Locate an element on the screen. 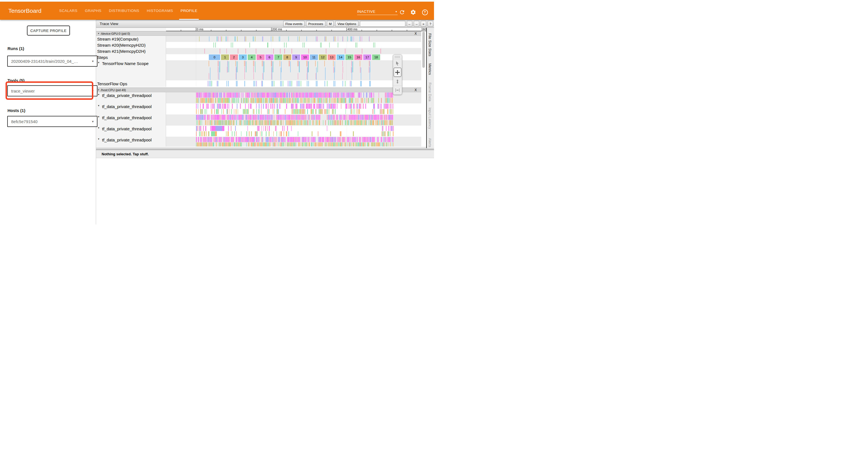  nav-right-button: → is located at coordinates (416, 24).